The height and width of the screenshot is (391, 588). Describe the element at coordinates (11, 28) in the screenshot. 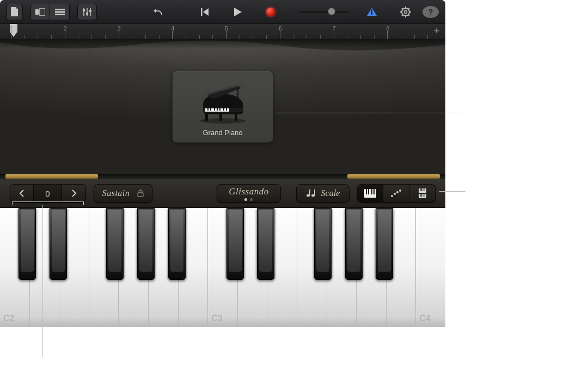

I see `ruler-bar-label: 1` at that location.